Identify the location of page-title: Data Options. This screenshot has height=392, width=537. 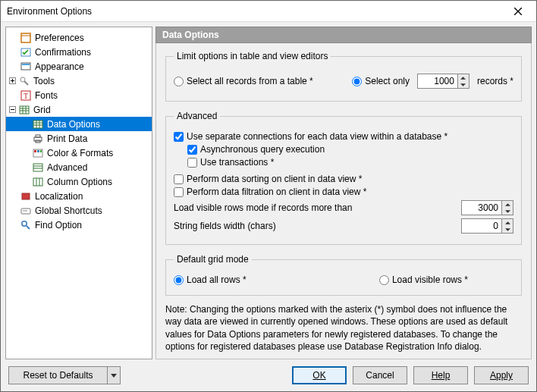
(344, 35).